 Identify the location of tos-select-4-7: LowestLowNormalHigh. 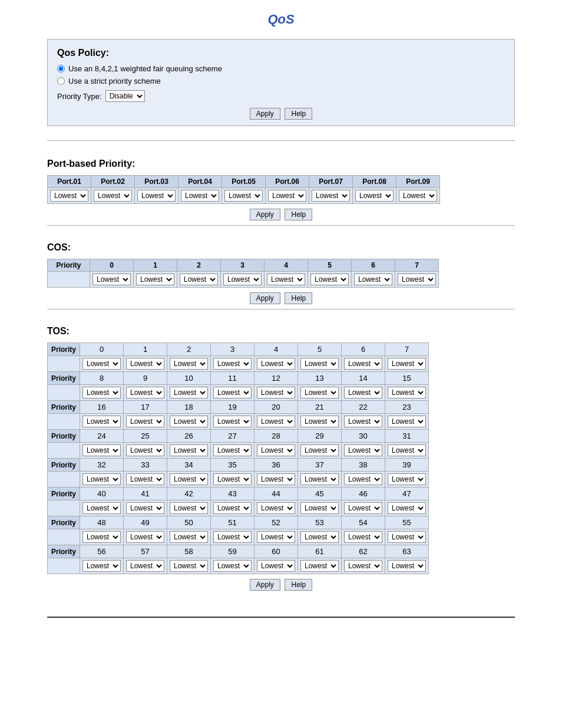
(406, 479).